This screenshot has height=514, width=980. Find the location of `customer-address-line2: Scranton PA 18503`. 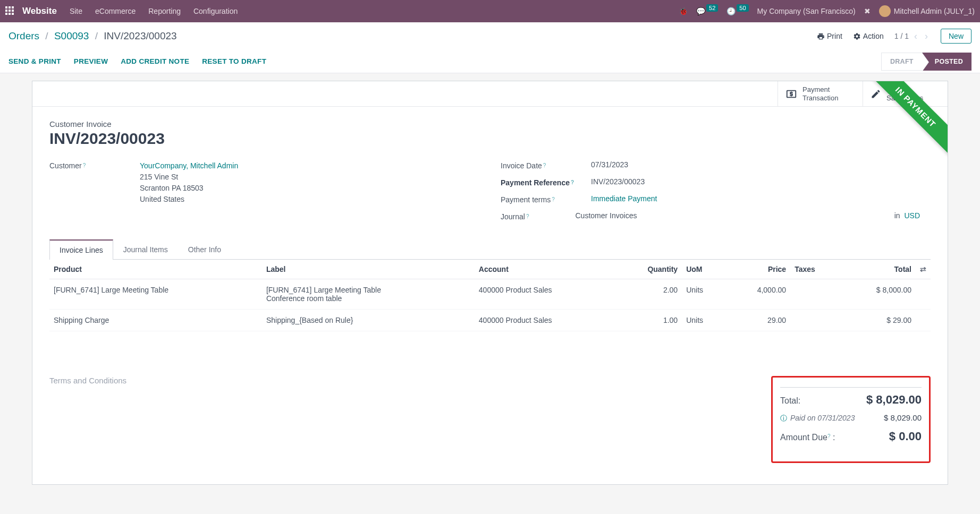

customer-address-line2: Scranton PA 18503 is located at coordinates (172, 188).